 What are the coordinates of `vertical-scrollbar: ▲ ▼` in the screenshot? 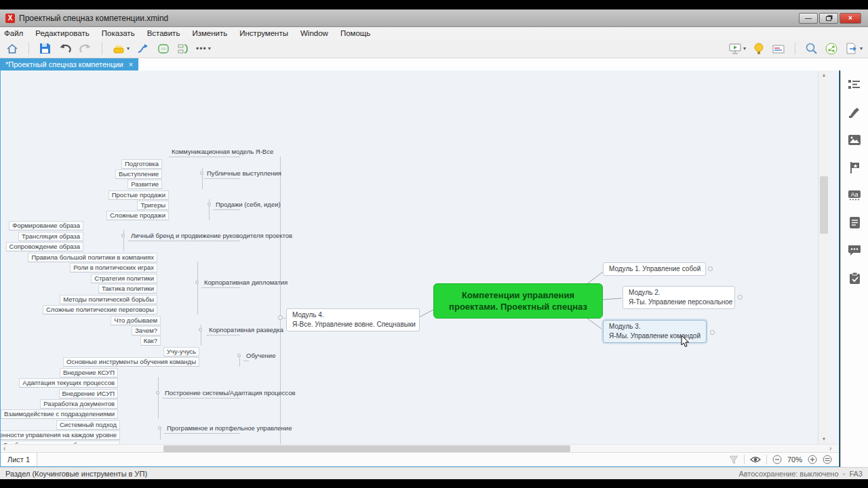 It's located at (823, 258).